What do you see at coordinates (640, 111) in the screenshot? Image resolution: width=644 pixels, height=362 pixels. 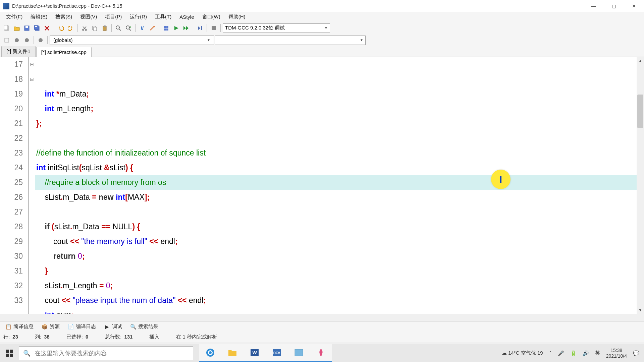 I see `scroll-thumb` at bounding box center [640, 111].